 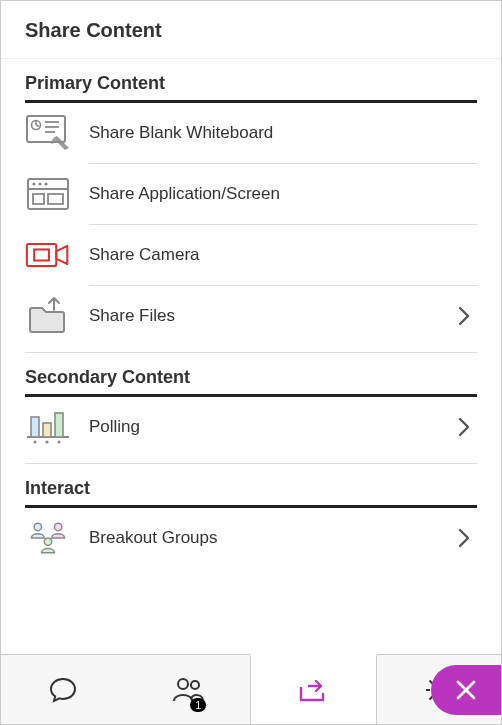 What do you see at coordinates (251, 689) in the screenshot?
I see `bottom-bar: 1` at bounding box center [251, 689].